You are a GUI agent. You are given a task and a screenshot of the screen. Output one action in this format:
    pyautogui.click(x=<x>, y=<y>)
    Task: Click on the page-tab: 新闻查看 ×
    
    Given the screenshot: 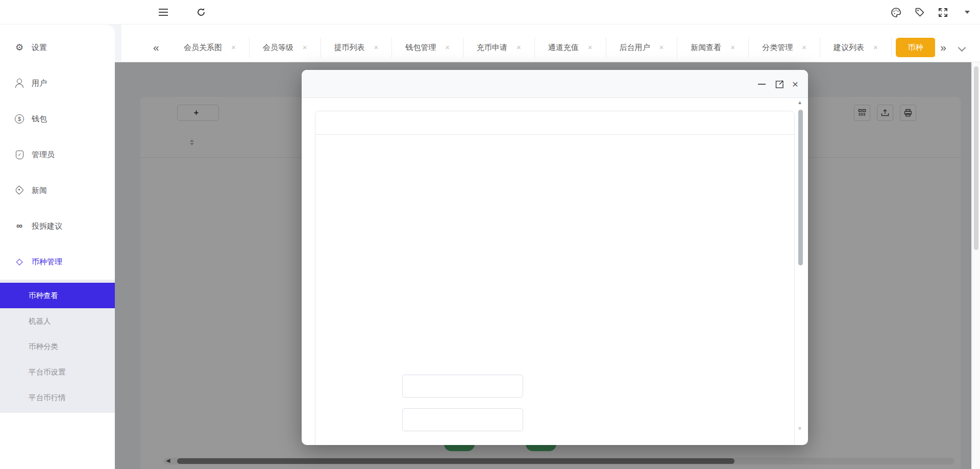 What is the action you would take?
    pyautogui.click(x=713, y=47)
    